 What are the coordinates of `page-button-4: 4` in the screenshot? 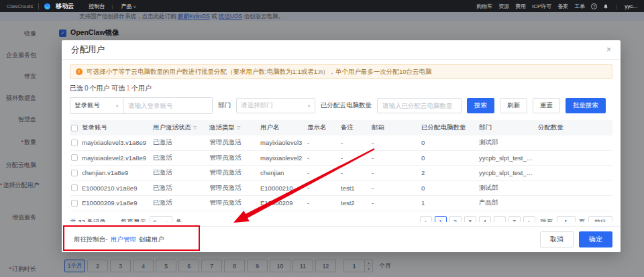 It's located at (485, 219).